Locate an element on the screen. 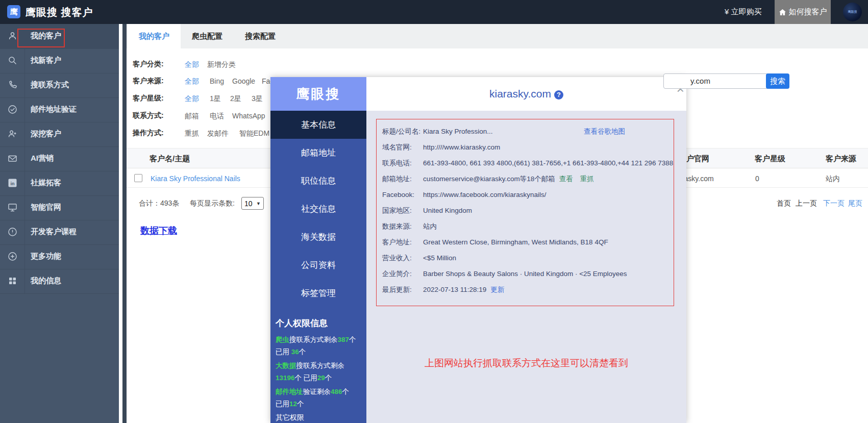 The width and height of the screenshot is (868, 423). recrawl-link: 重抓 is located at coordinates (587, 179).